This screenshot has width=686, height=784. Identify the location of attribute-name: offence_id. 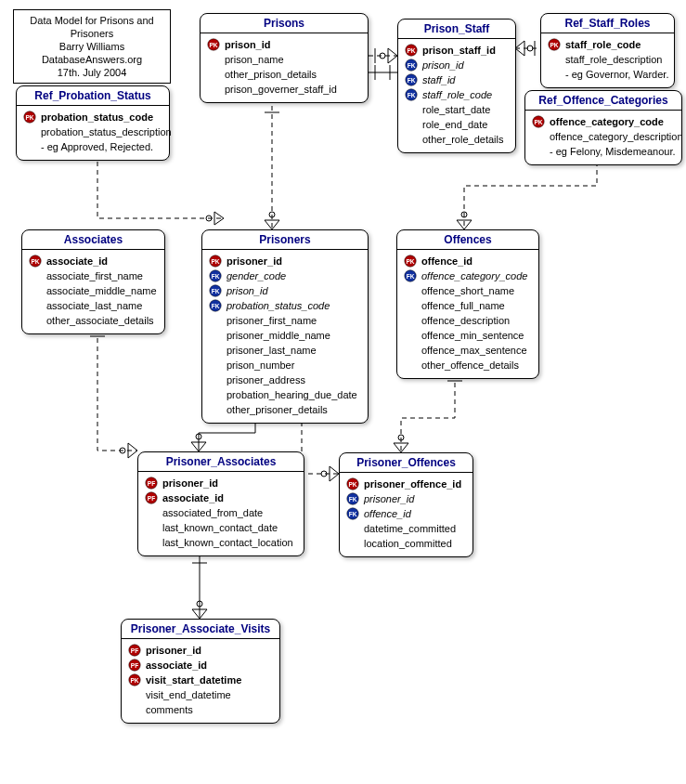
(447, 261).